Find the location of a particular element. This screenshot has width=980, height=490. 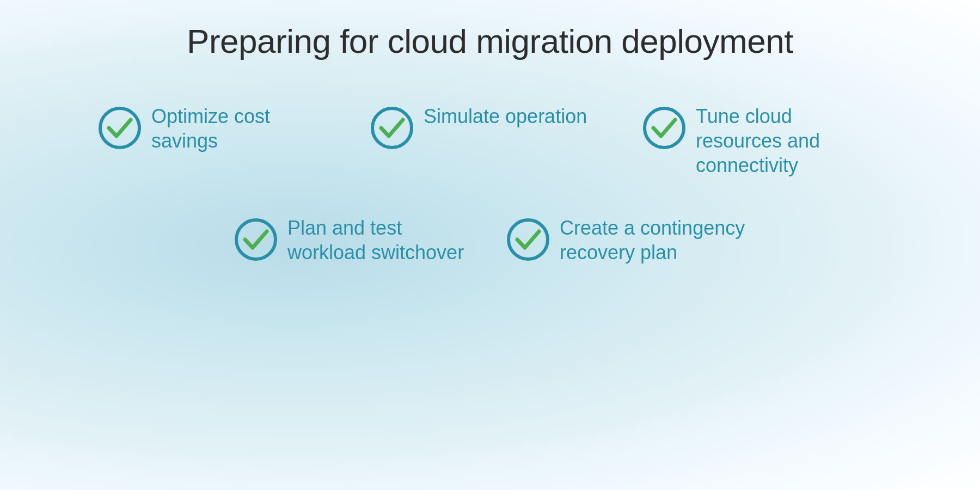

checklist-item-simulate: Simulate operation is located at coordinates (490, 140).